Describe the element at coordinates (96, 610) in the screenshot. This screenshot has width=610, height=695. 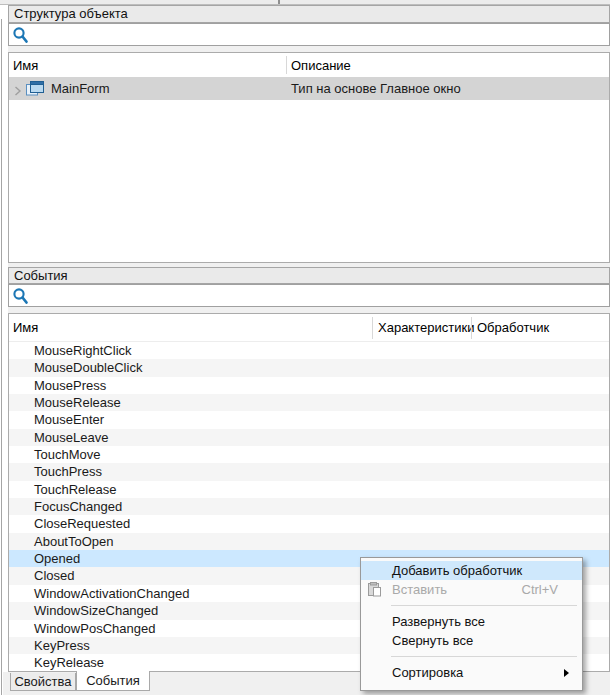
I see `event-name: WindowSizeChanged` at that location.